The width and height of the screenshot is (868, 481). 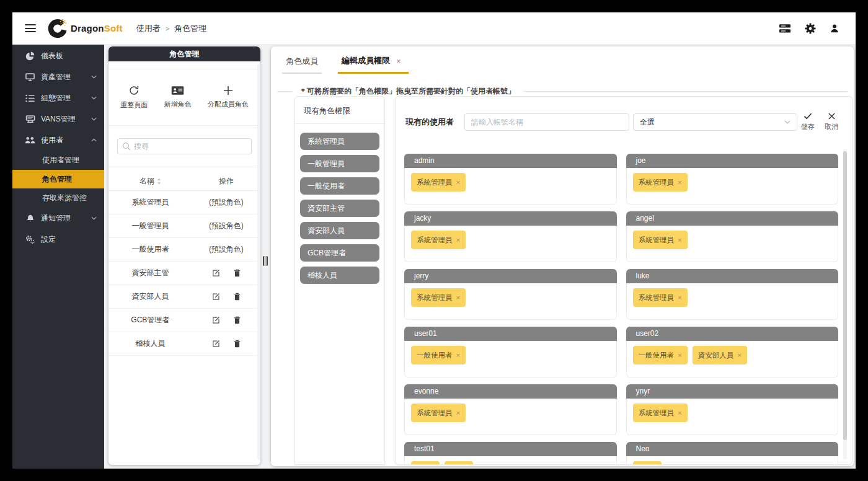 I want to click on user-card-header: user02, so click(x=733, y=333).